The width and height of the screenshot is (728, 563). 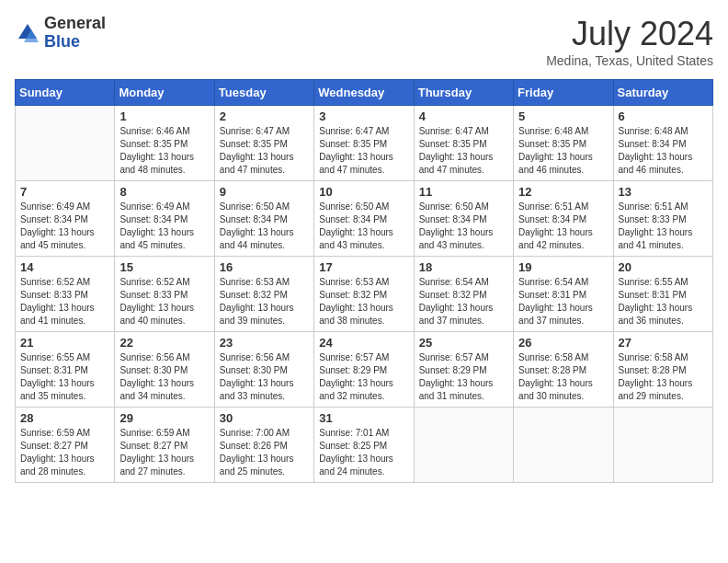 I want to click on calendar-cell: 21Sunrise: 6:55 AM Sunset: 8:31 PM Dayli…, so click(x=65, y=370).